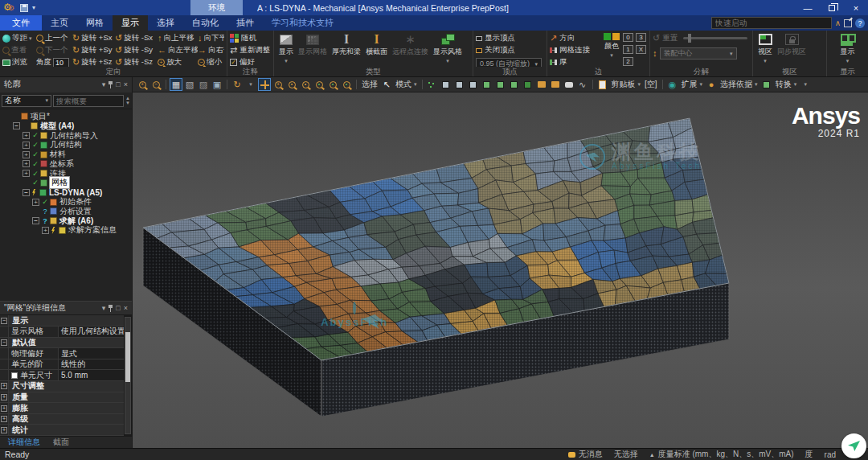 This screenshot has width=868, height=460. I want to click on details-value: 5.0 mm, so click(92, 375).